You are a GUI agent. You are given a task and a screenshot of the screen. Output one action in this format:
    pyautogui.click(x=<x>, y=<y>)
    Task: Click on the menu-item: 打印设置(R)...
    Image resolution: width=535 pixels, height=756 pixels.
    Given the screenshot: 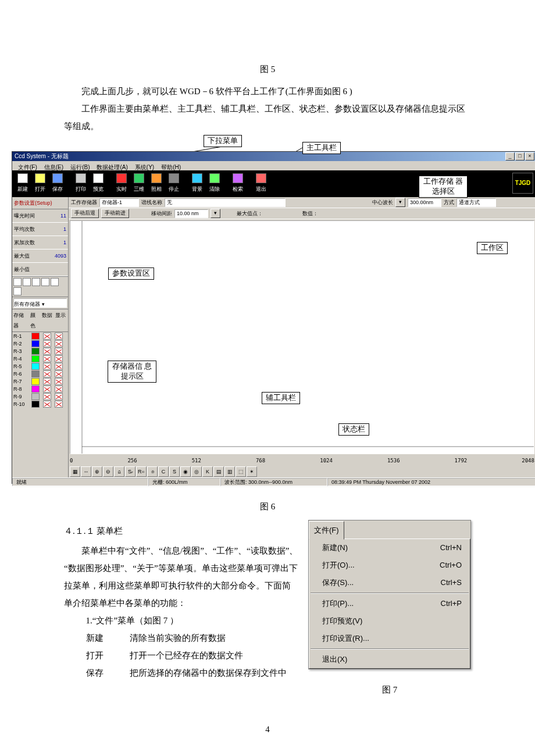 What is the action you would take?
    pyautogui.click(x=390, y=639)
    